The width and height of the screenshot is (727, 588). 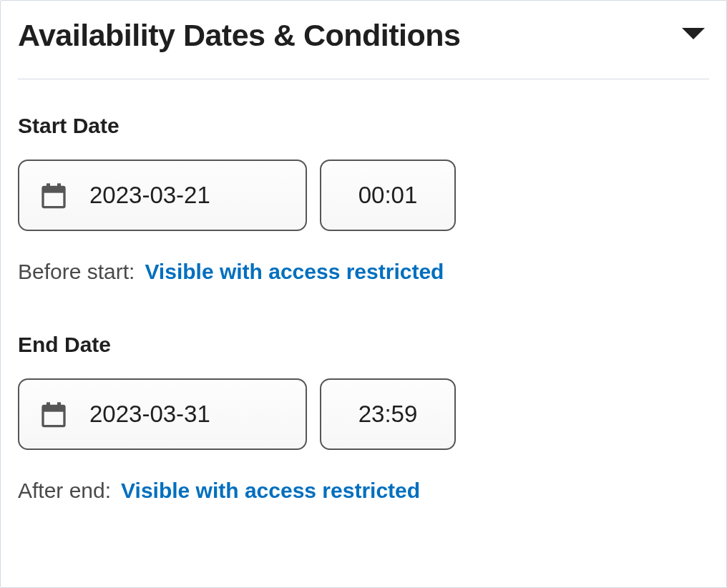 I want to click on end-date-label: End Date, so click(x=364, y=345).